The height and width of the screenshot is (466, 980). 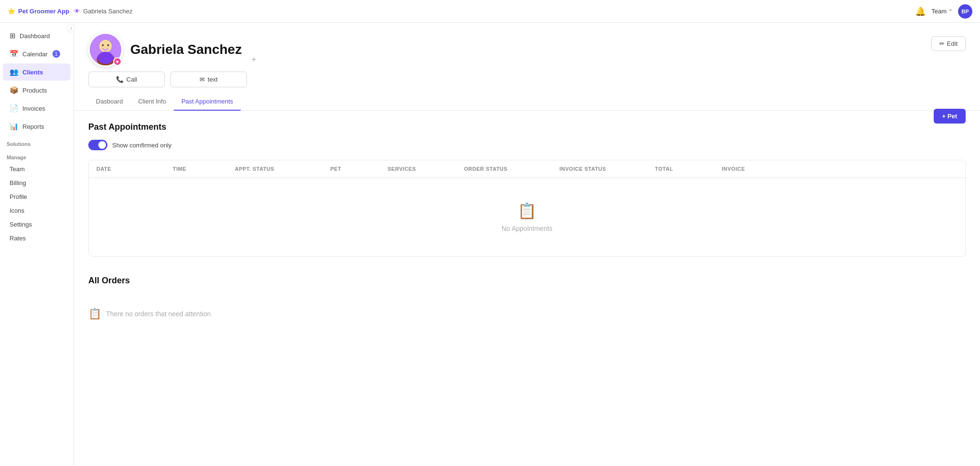 I want to click on sidebar-item-label: Products, so click(x=34, y=91).